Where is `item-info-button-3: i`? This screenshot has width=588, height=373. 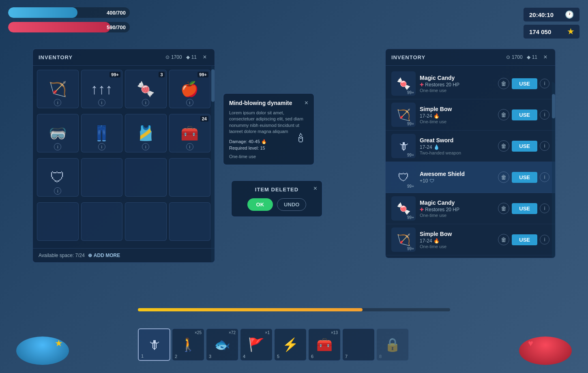 item-info-button-3: i is located at coordinates (146, 103).